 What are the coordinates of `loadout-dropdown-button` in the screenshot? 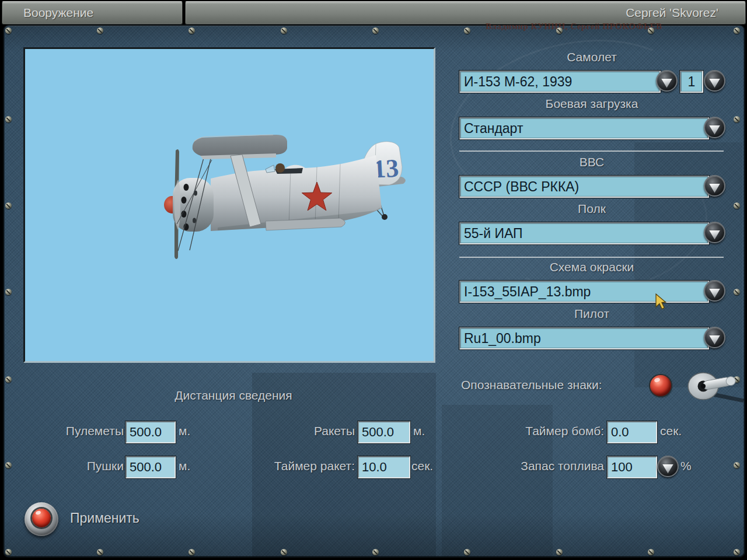 It's located at (714, 127).